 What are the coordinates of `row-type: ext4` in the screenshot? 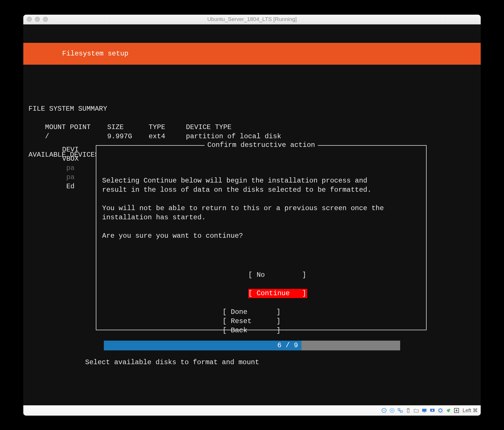 It's located at (157, 136).